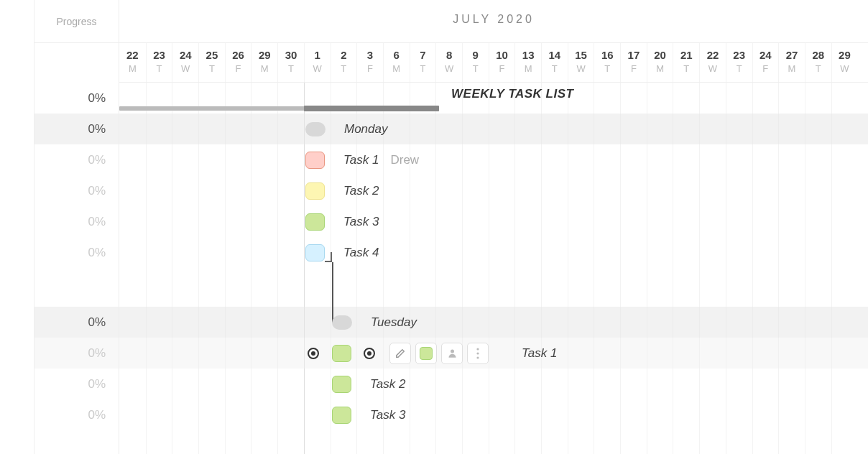 The image size is (868, 454). I want to click on task-row: Task 4, so click(494, 253).